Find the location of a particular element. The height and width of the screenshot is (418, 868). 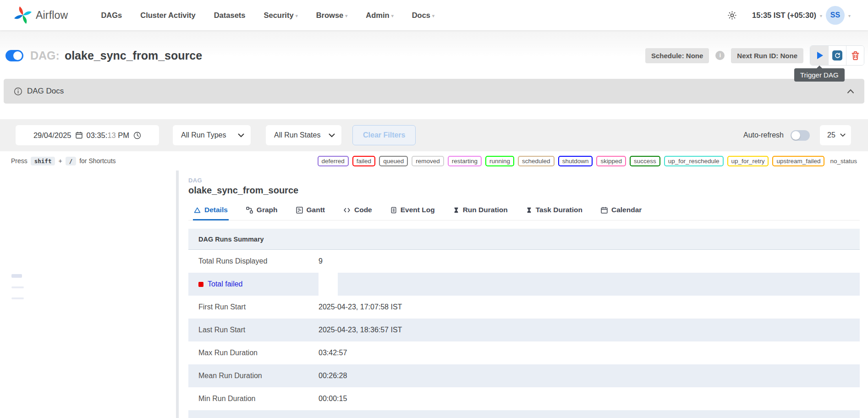

status-badge-skipped: skipped is located at coordinates (611, 161).